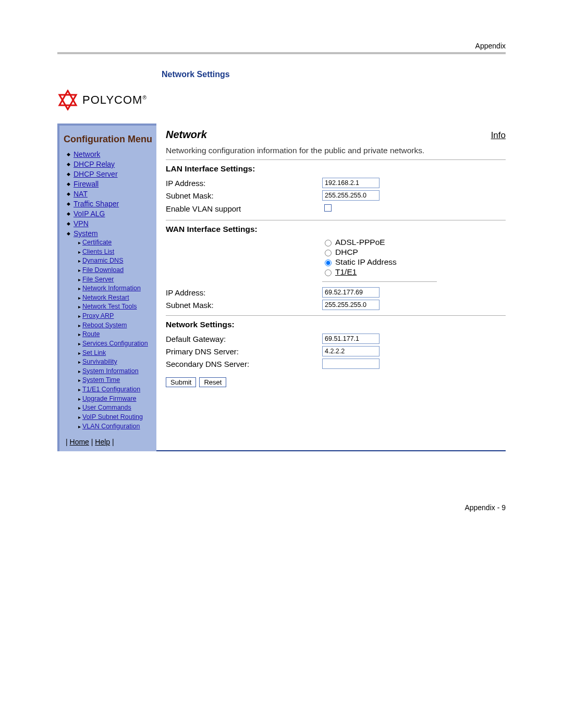  I want to click on brand-logo: POLYCOM®, so click(282, 100).